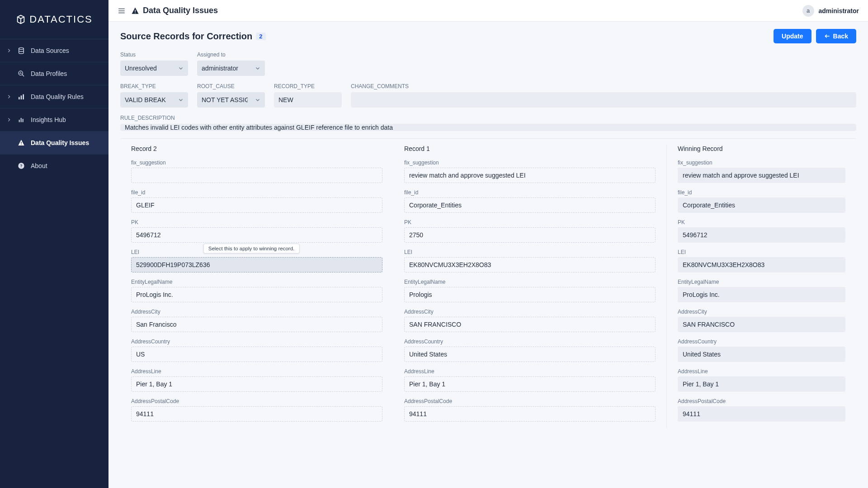 The width and height of the screenshot is (868, 488). Describe the element at coordinates (761, 205) in the screenshot. I see `w-file-id: Corporate_Entities` at that location.